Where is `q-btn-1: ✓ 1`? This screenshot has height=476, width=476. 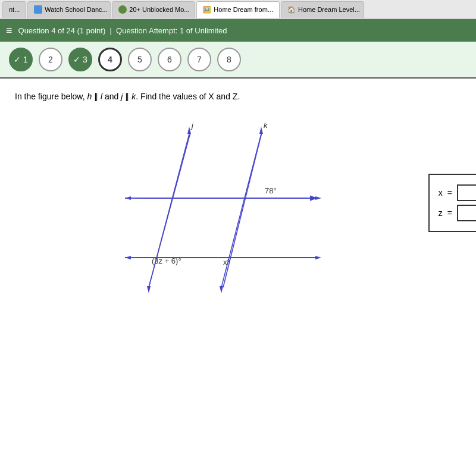 q-btn-1: ✓ 1 is located at coordinates (21, 60).